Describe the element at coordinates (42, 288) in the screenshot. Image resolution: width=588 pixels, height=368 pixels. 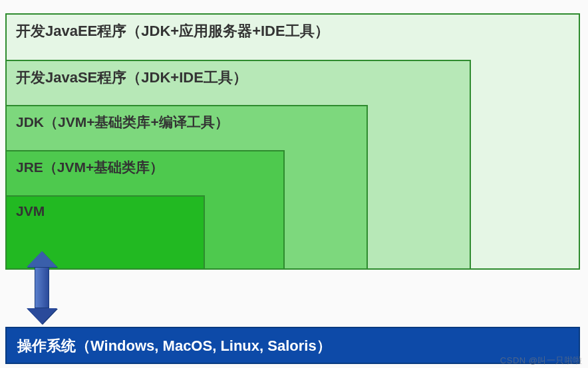
I see `bidirectional-arrow-icon` at that location.